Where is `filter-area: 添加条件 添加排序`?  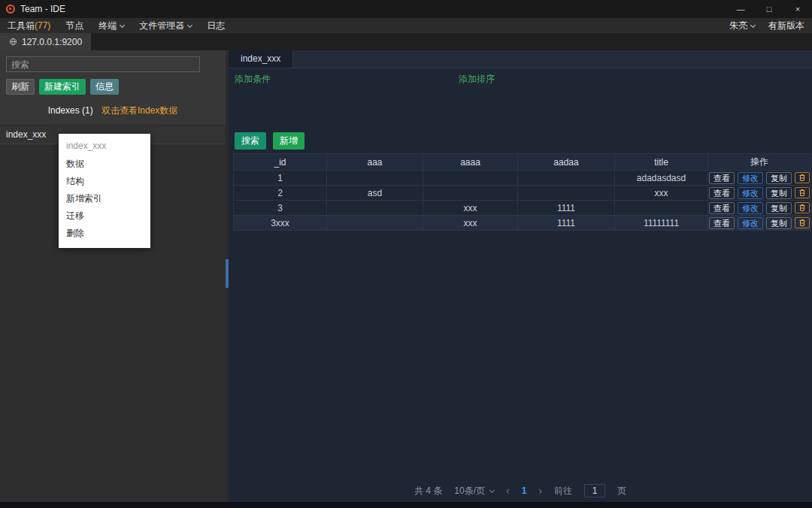 filter-area: 添加条件 添加排序 is located at coordinates (520, 101).